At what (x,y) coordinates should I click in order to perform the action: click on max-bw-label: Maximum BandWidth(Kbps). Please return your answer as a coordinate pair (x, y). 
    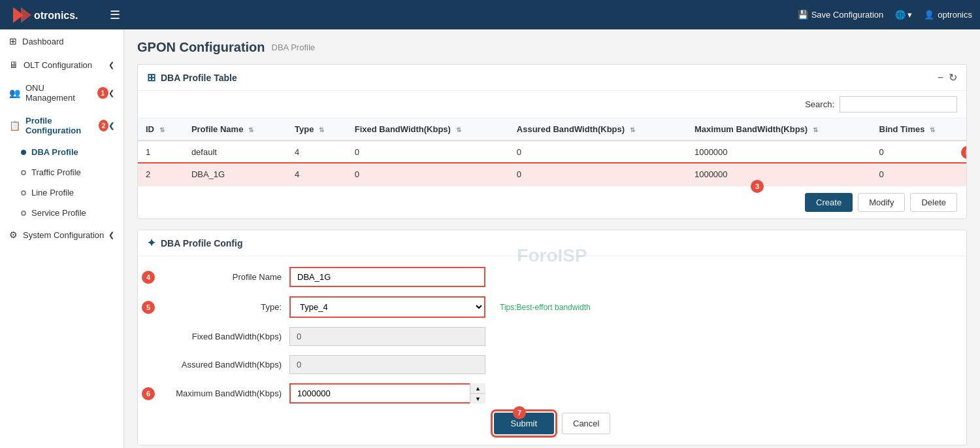
    Looking at the image, I should click on (216, 394).